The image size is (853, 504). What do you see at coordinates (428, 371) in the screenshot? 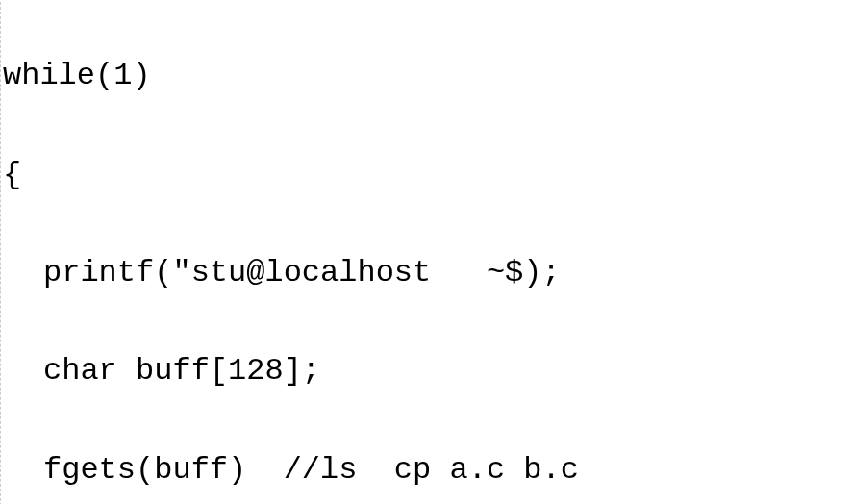
I see `code-line: char buff[128];` at bounding box center [428, 371].